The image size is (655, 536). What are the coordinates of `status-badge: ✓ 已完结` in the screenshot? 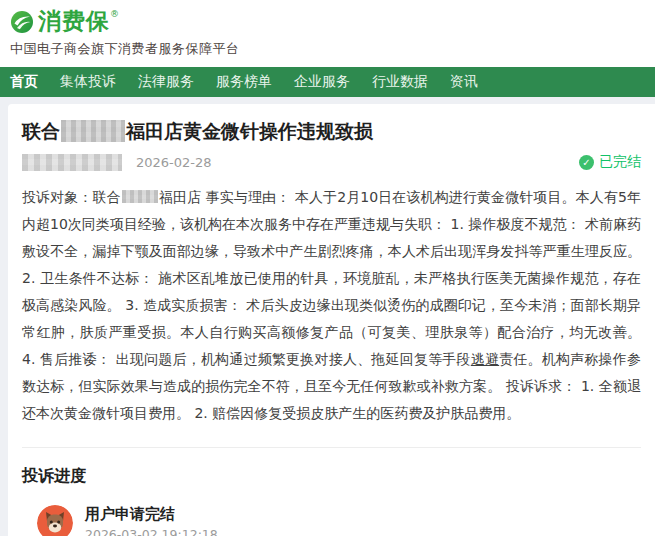 It's located at (610, 162).